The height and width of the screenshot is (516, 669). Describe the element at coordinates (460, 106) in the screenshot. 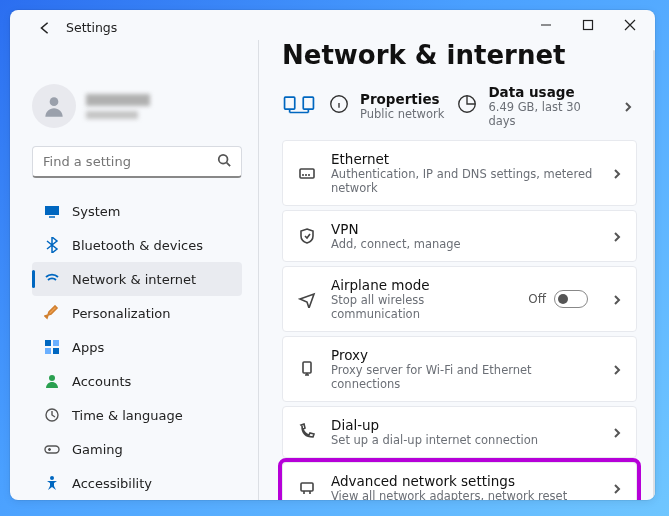

I see `status-row: PropertiesPublic network Data usage6.49 …` at that location.